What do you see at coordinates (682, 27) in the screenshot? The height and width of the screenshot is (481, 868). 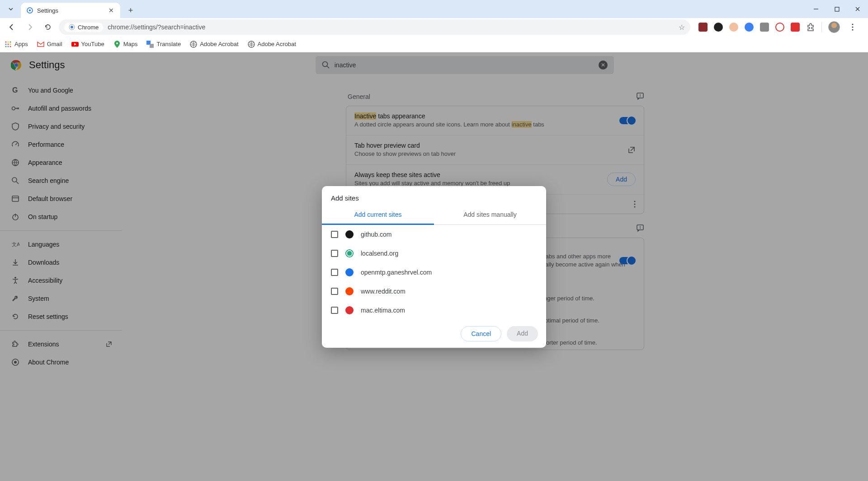 I see `bookmark-star-icon: ☆` at bounding box center [682, 27].